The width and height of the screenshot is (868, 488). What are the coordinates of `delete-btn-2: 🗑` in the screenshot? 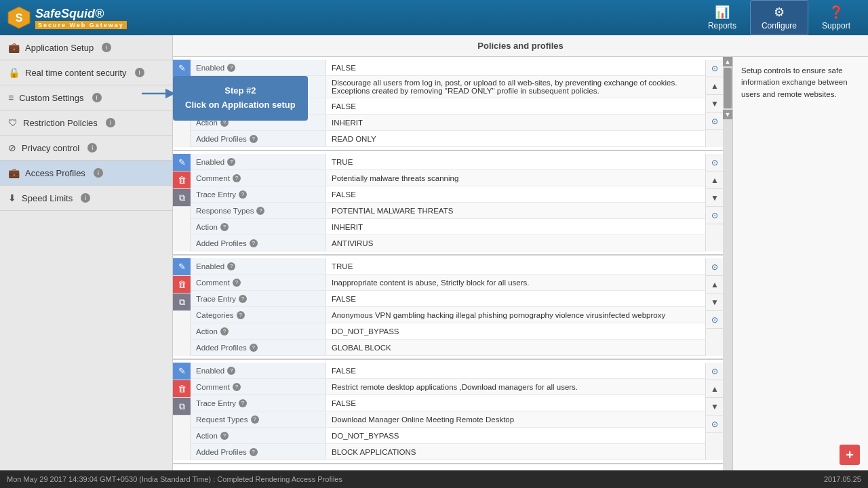 It's located at (182, 285).